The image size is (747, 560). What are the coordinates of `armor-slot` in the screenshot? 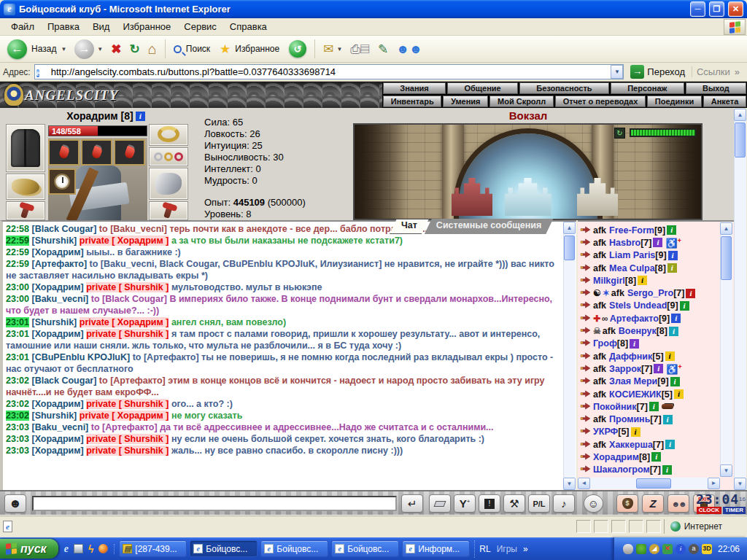 It's located at (26, 148).